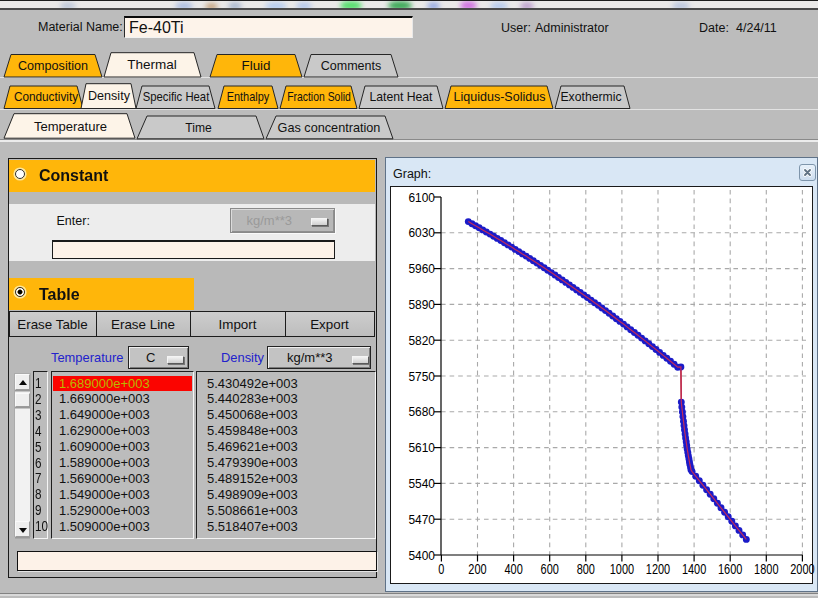  Describe the element at coordinates (422, 198) in the screenshot. I see `svg-text: 6100` at that location.